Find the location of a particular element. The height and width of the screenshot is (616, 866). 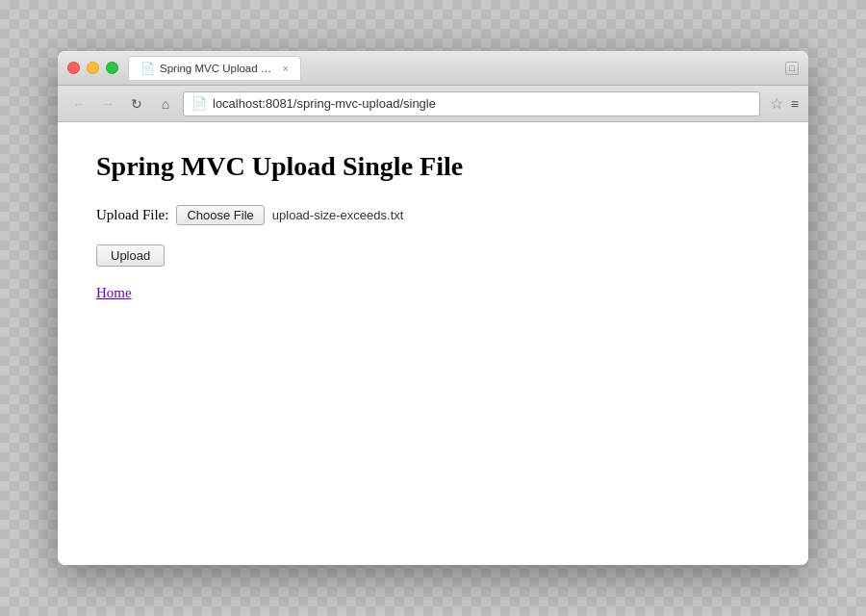

back-button: ← is located at coordinates (79, 104).